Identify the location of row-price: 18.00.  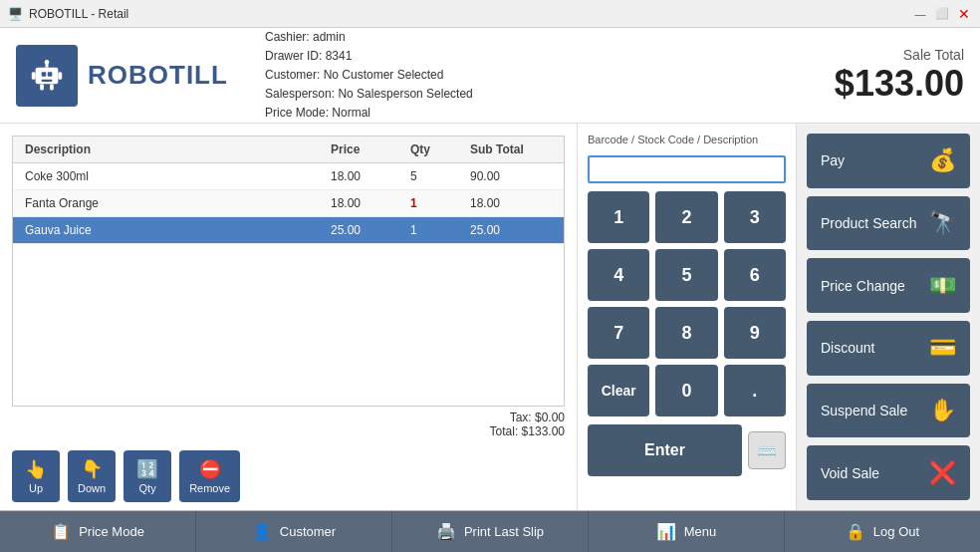
(367, 176).